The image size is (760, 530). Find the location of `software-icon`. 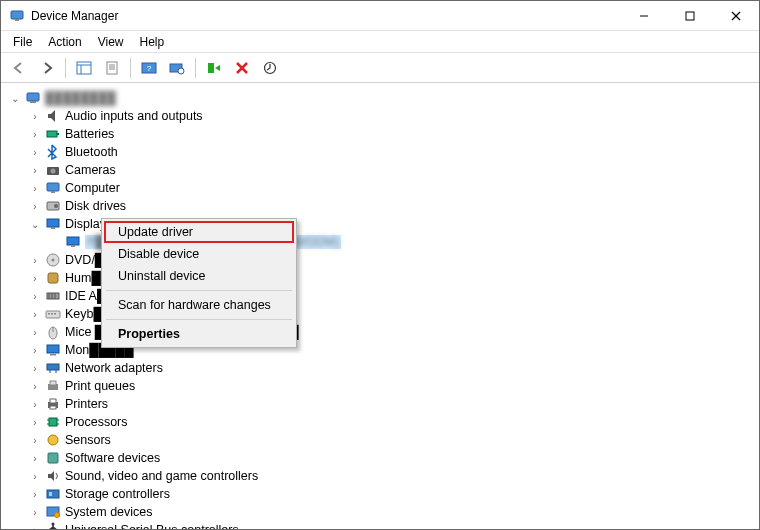

software-icon is located at coordinates (53, 458).